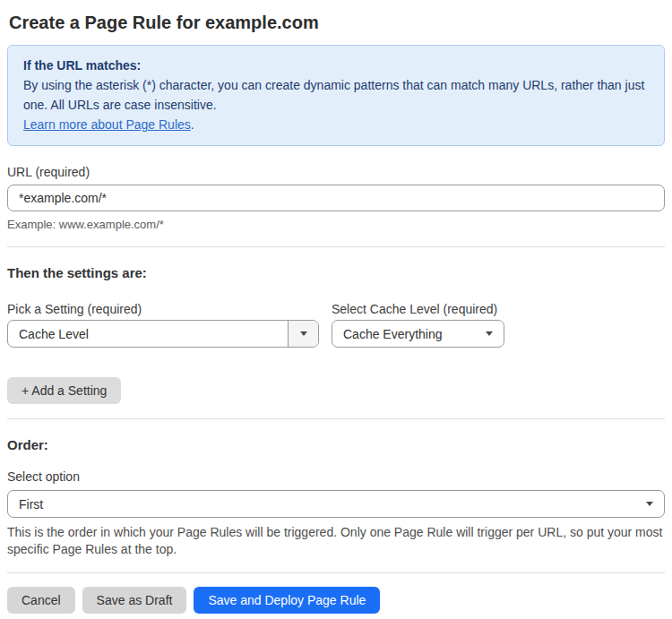  What do you see at coordinates (336, 224) in the screenshot?
I see `url-example-helper: Example: www.example.com/*` at bounding box center [336, 224].